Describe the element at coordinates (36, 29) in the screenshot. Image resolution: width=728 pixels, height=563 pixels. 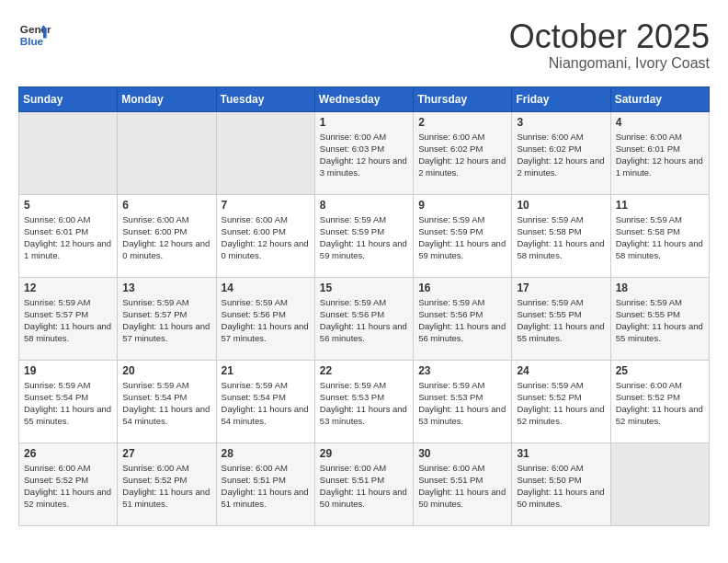
I see `svg-text: General` at that location.